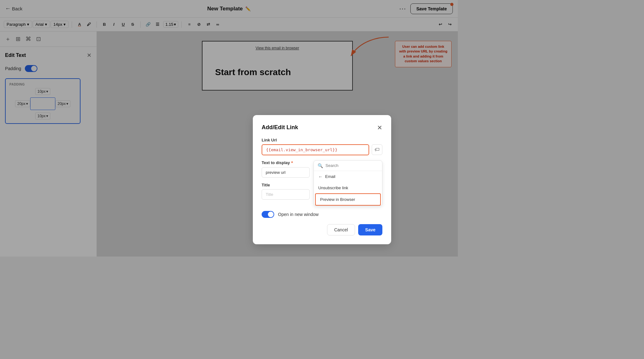 Image resolution: width=644 pixels, height=359 pixels. I want to click on dropdown-item-email: ← Email, so click(348, 177).